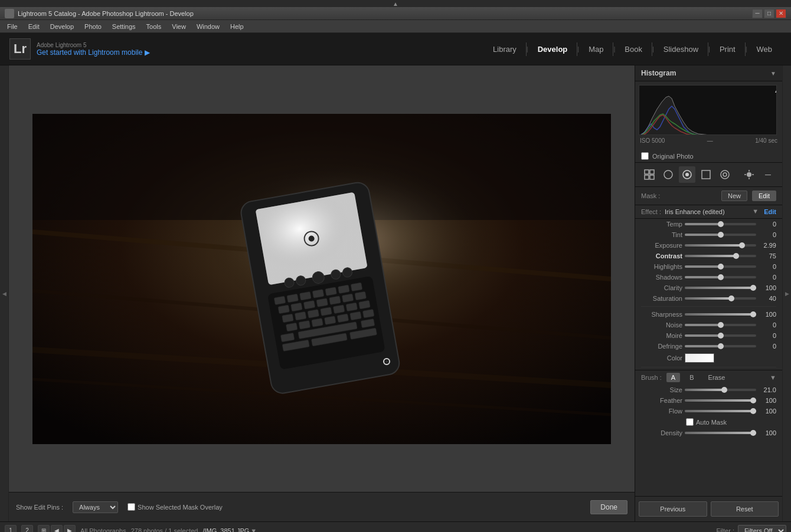 The height and width of the screenshot is (532, 791). Describe the element at coordinates (706, 175) in the screenshot. I see `square-tool-icon` at that location.